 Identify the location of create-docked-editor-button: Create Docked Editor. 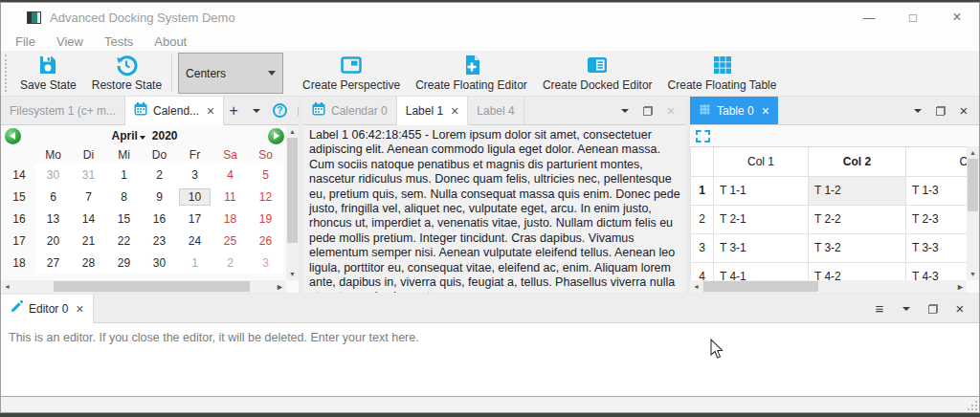
(597, 73).